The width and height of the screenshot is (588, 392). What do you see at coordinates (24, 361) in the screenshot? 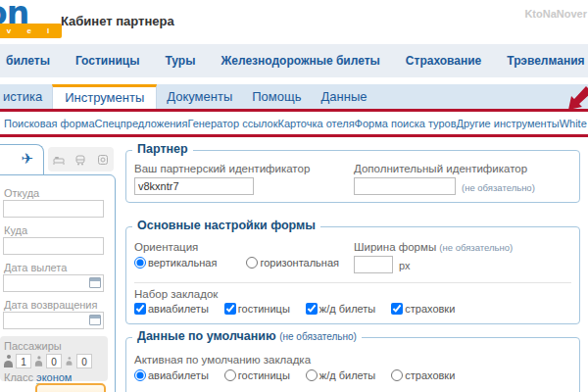
I see `adults-count: 1` at bounding box center [24, 361].